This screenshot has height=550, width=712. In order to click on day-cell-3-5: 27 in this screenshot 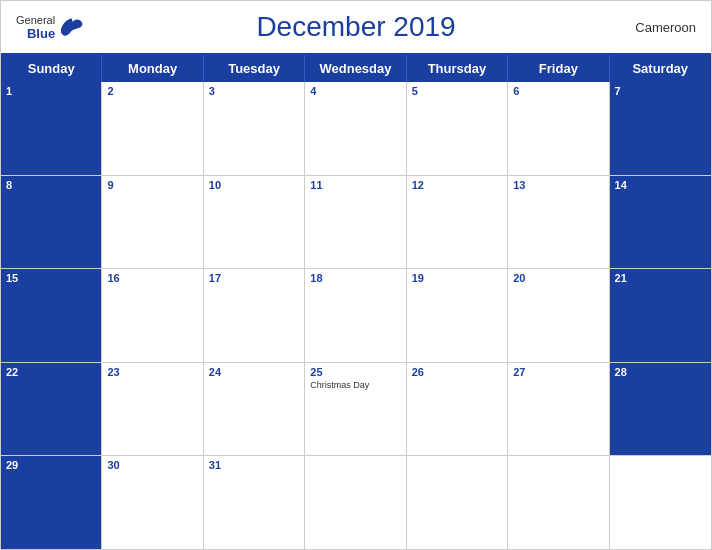, I will do `click(558, 410)`.